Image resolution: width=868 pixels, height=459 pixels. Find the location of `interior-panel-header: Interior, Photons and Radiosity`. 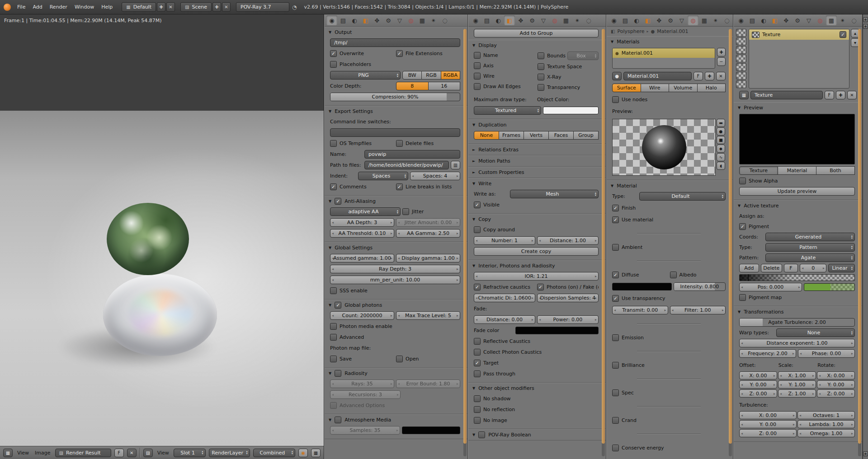

interior-panel-header: Interior, Photons and Radiosity is located at coordinates (537, 266).